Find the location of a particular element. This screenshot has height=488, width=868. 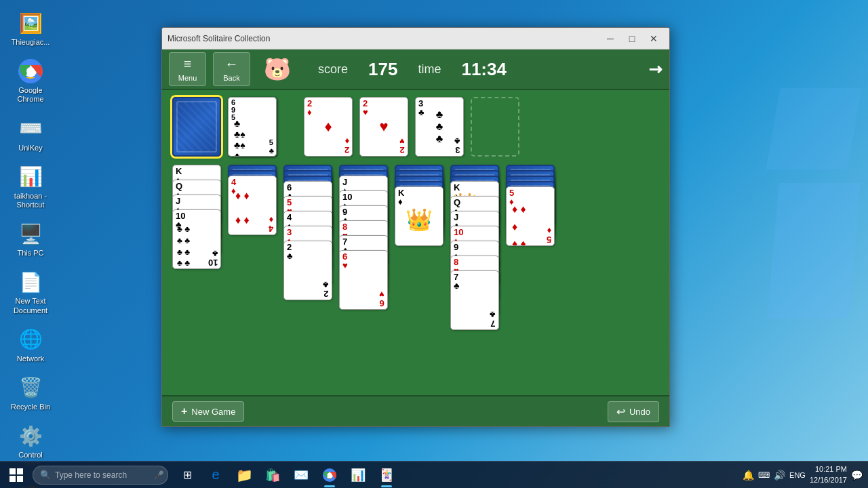

col3-card-2c: 2♣ 2♣ is located at coordinates (308, 270).